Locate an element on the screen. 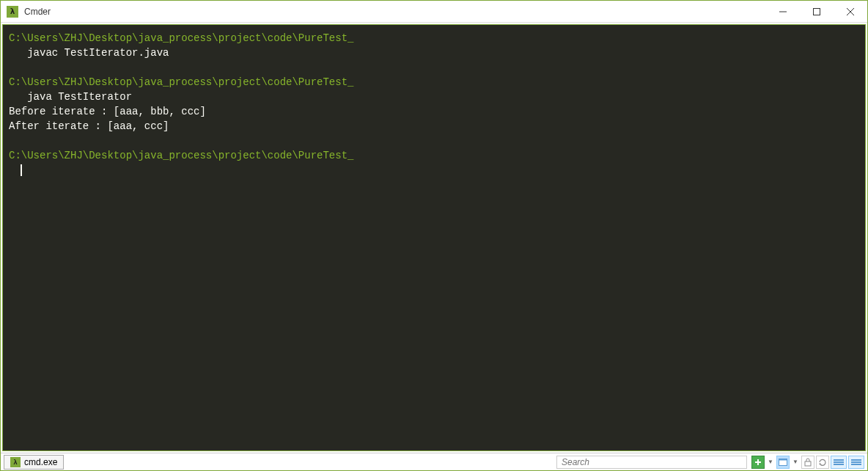 Image resolution: width=868 pixels, height=471 pixels. search-input is located at coordinates (652, 462).